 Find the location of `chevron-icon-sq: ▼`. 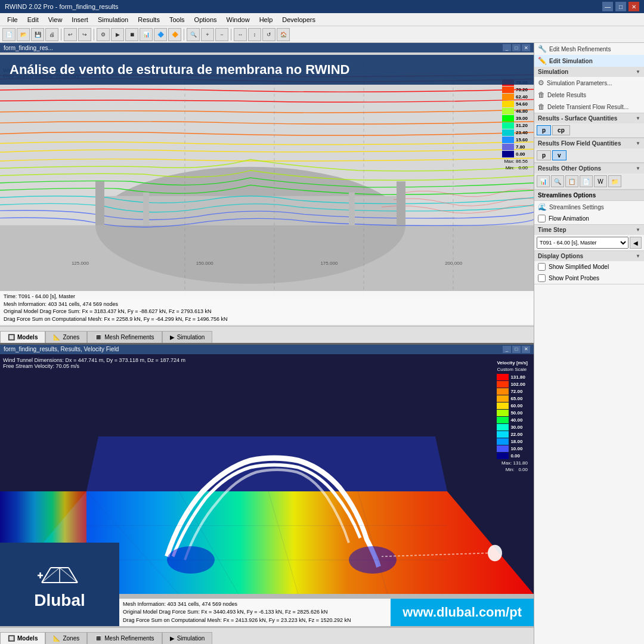

chevron-icon-sq: ▼ is located at coordinates (638, 118).